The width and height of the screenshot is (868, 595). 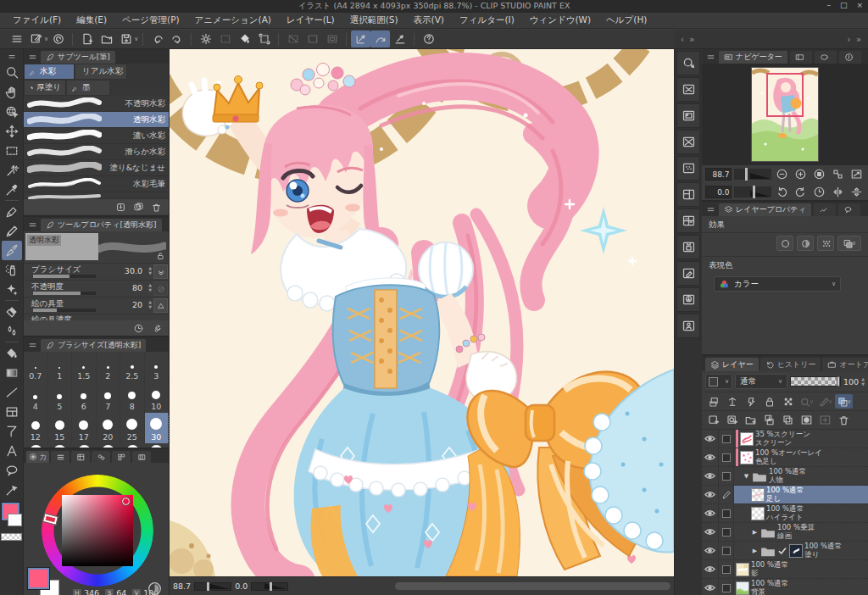 I want to click on param-source-button, so click(x=161, y=271).